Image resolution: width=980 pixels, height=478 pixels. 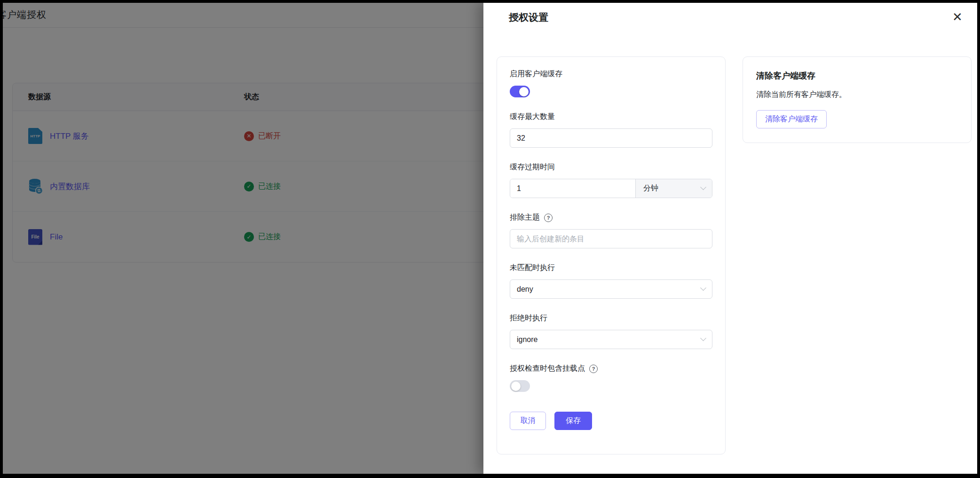 What do you see at coordinates (525, 289) in the screenshot?
I see `on-unmatched-value: deny` at bounding box center [525, 289].